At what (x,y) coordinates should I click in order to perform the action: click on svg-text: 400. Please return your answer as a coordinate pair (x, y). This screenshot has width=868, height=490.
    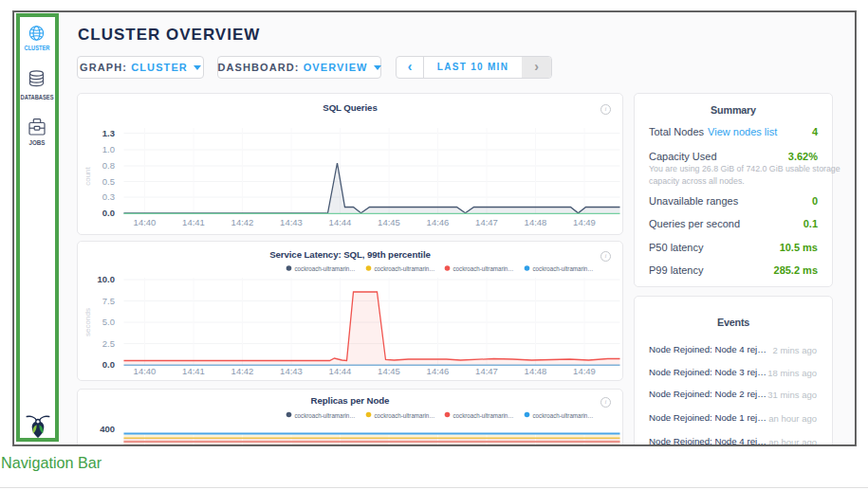
    Looking at the image, I should click on (107, 428).